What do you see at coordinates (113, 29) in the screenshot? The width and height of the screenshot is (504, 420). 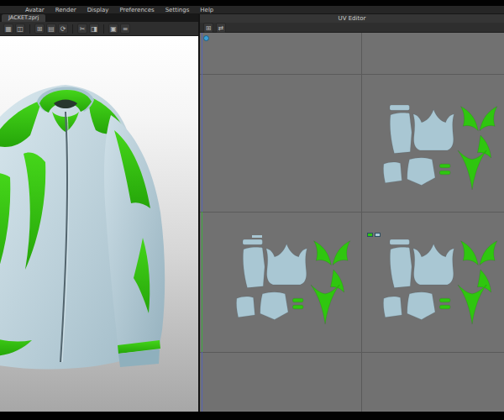 I see `toolbar-icon-8: ▣` at bounding box center [113, 29].